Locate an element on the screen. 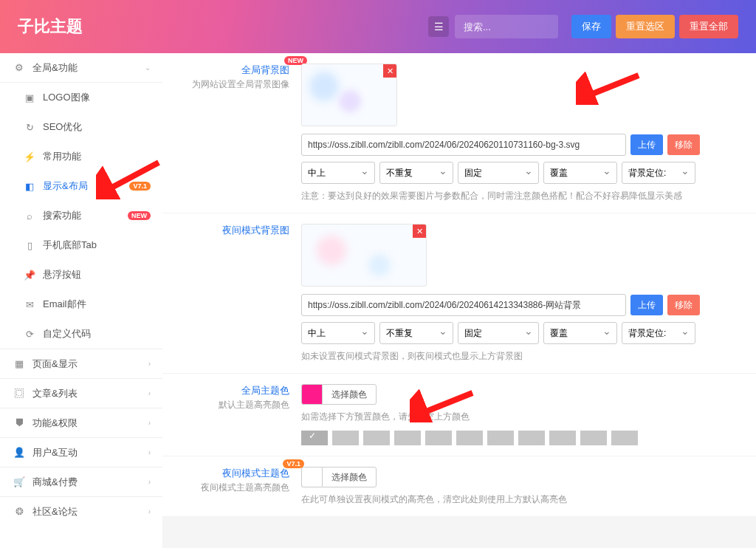 The image size is (756, 548). sidebar-item-logo: ▣ LOGO图像 is located at coordinates (81, 97).